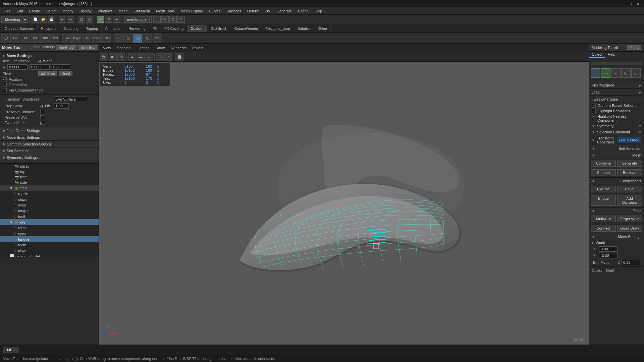 The height and width of the screenshot is (362, 644). Describe the element at coordinates (143, 48) in the screenshot. I see `vp-menu-lighting: Lighting` at that location.